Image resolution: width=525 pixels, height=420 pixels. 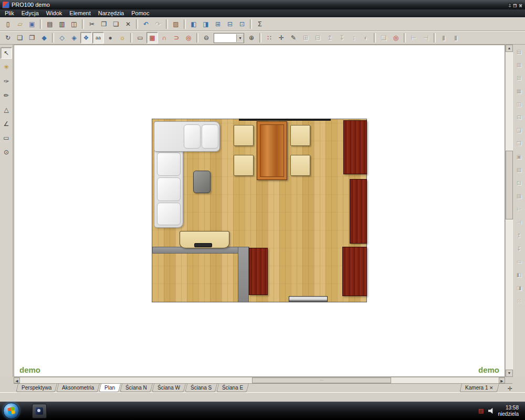 What do you see at coordinates (146, 24) in the screenshot?
I see `undo-icon: ↶` at bounding box center [146, 24].